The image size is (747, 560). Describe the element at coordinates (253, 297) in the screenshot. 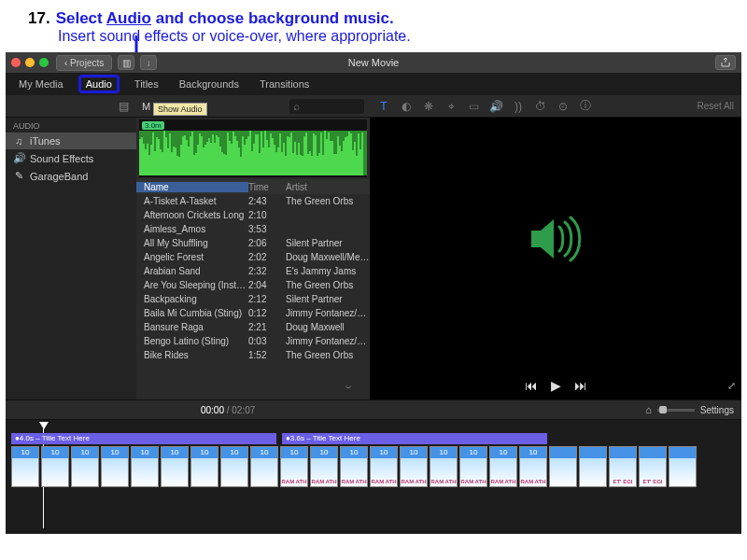

I see `audio-table-body: A-Tisket A-Tasket2:43The Green OrbsAfter…` at that location.